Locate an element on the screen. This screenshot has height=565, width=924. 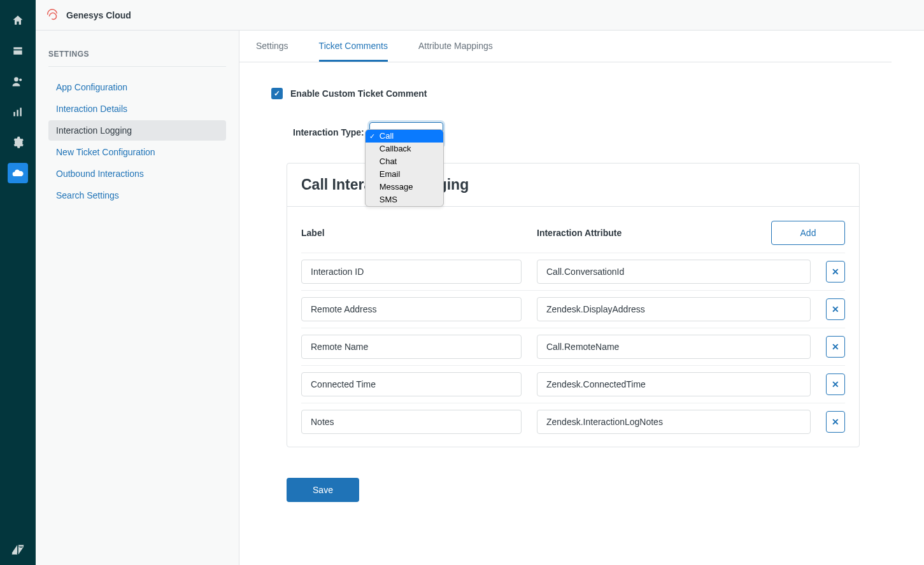
add-button: Add is located at coordinates (808, 233).